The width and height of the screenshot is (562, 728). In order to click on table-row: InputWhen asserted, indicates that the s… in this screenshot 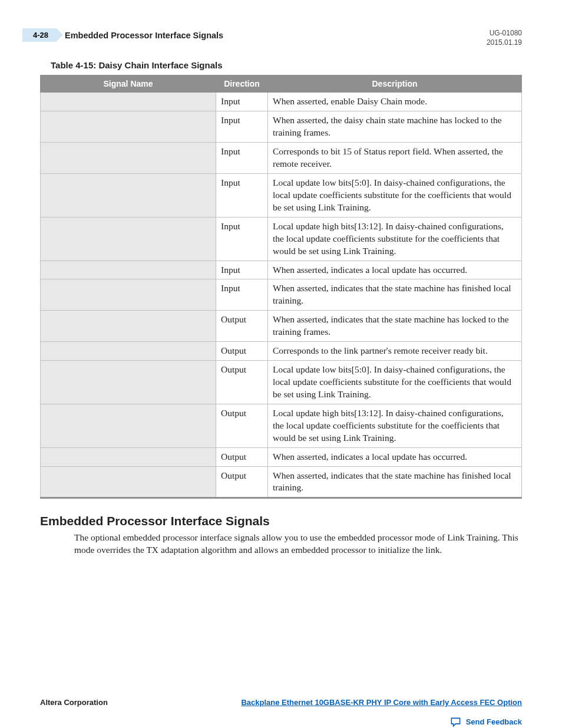, I will do `click(282, 295)`.